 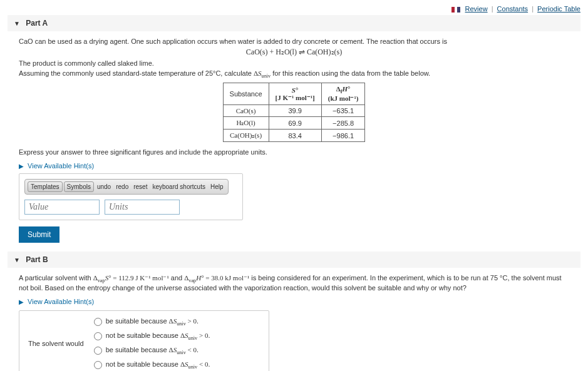 I want to click on part-b-title: Part B, so click(x=36, y=260).